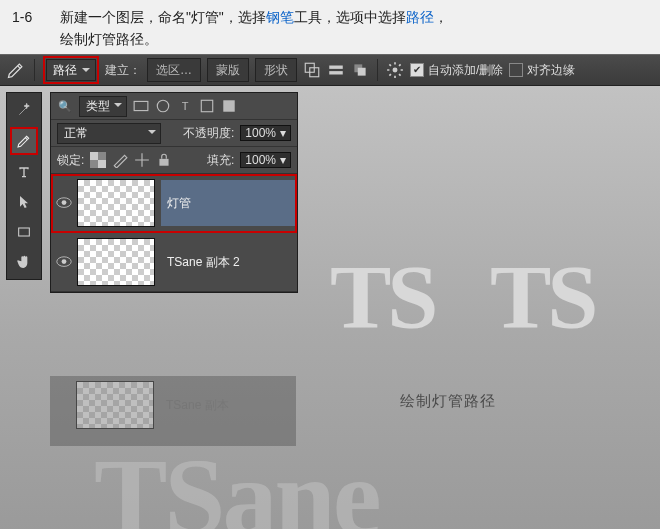 The height and width of the screenshot is (529, 660). Describe the element at coordinates (24, 172) in the screenshot. I see `type-tool` at that location.